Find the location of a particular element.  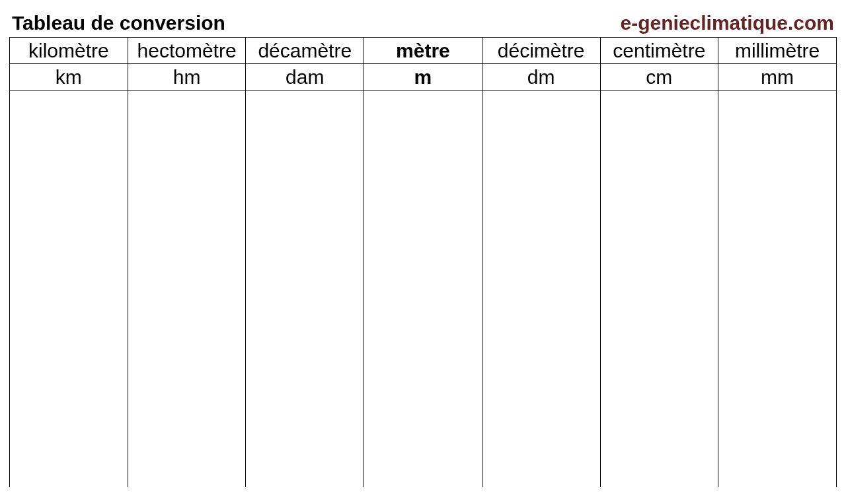

unit-abbr-cell: km is located at coordinates (69, 77).